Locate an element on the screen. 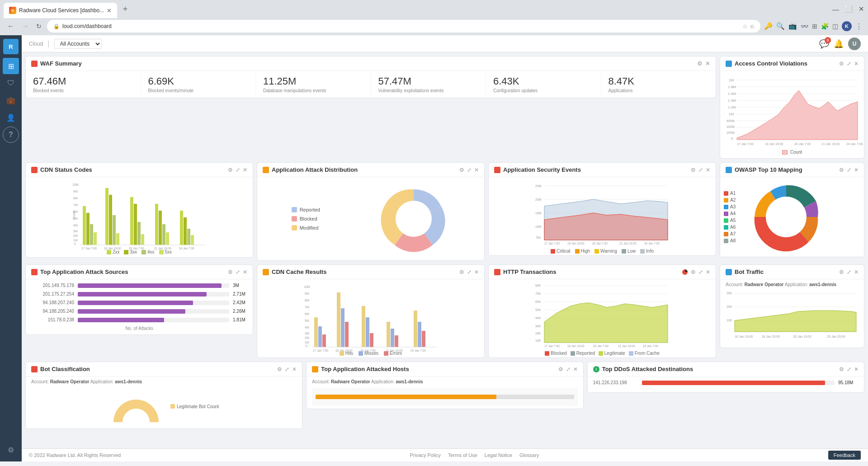 Image resolution: width=868 pixels, height=466 pixels. access-control-panel: Access Control Violations ⚙ ⤢ ✕ 2M 1.8M … is located at coordinates (792, 108).